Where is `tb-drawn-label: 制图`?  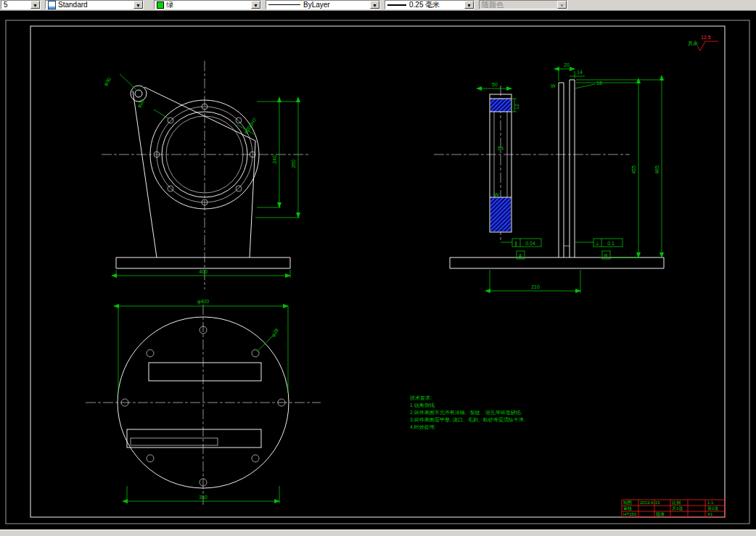 tb-drawn-label: 制图 is located at coordinates (628, 503).